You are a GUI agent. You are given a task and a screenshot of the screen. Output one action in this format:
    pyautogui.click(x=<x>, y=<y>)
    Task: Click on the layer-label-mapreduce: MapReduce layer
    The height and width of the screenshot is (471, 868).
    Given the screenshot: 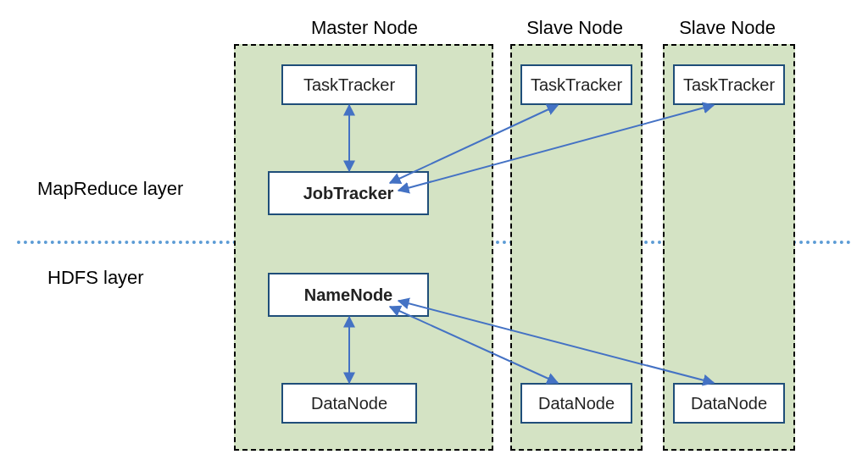 What is the action you would take?
    pyautogui.click(x=110, y=189)
    